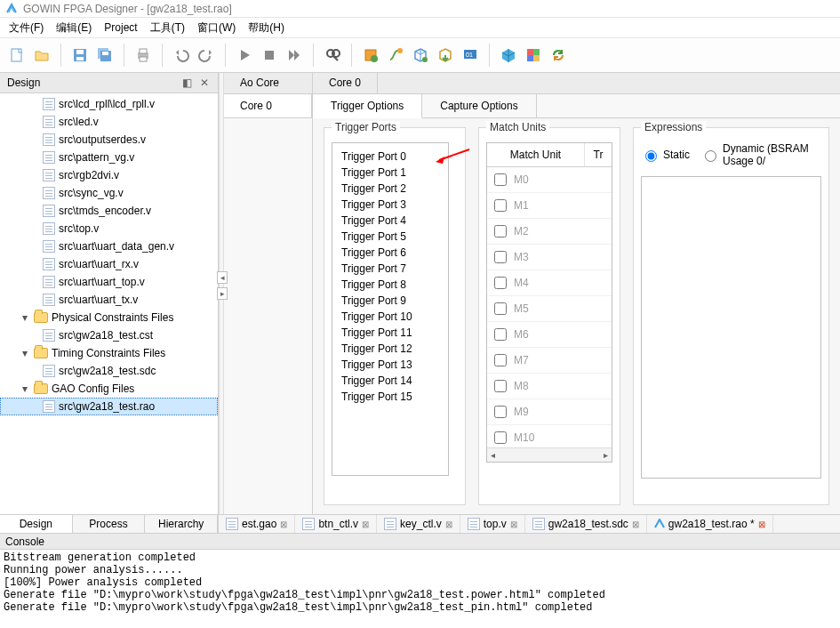 This screenshot has width=840, height=628. What do you see at coordinates (390, 381) in the screenshot?
I see `trigger-port-item: Trigger Port 14` at bounding box center [390, 381].